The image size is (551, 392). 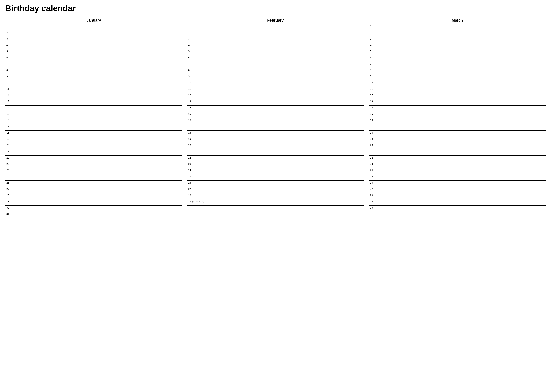 I want to click on day-cell: 31, so click(x=94, y=215).